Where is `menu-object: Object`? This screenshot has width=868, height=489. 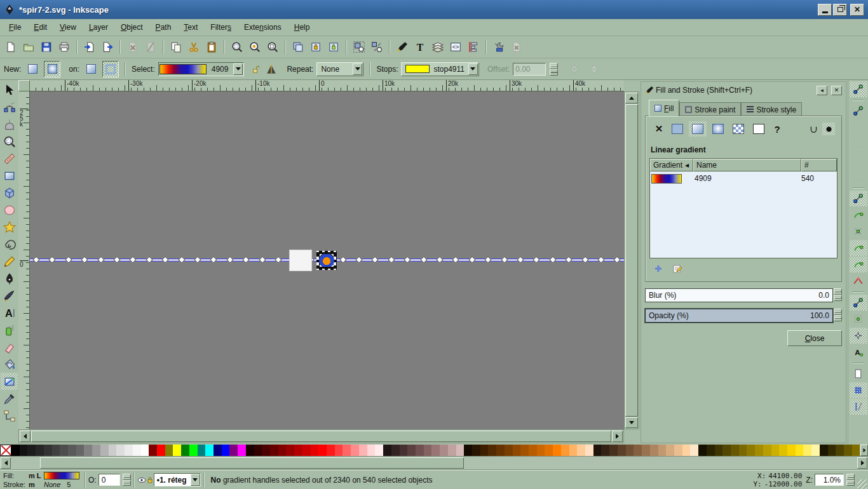
menu-object: Object is located at coordinates (132, 27).